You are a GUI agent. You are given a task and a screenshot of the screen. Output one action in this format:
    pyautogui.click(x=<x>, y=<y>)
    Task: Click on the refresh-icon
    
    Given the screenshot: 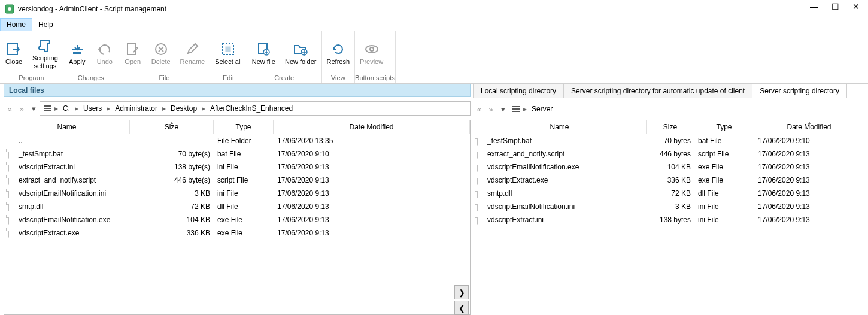 What is the action you would take?
    pyautogui.click(x=338, y=49)
    